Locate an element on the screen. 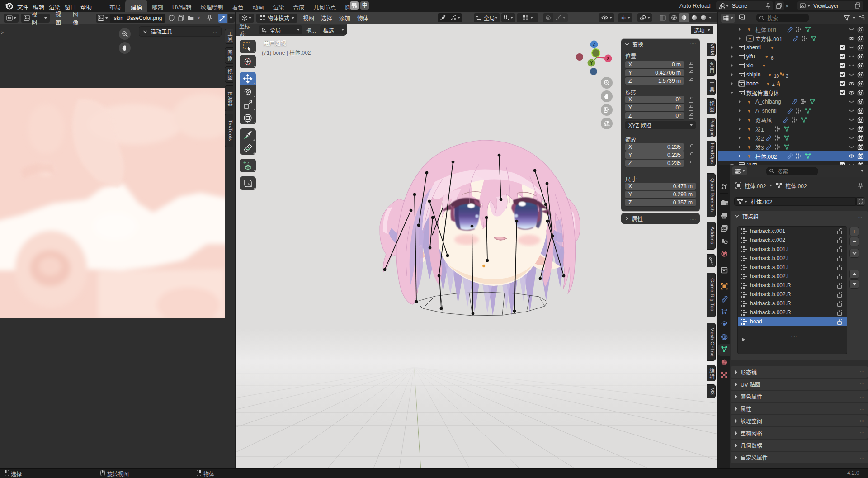  svg-text: X is located at coordinates (609, 59).